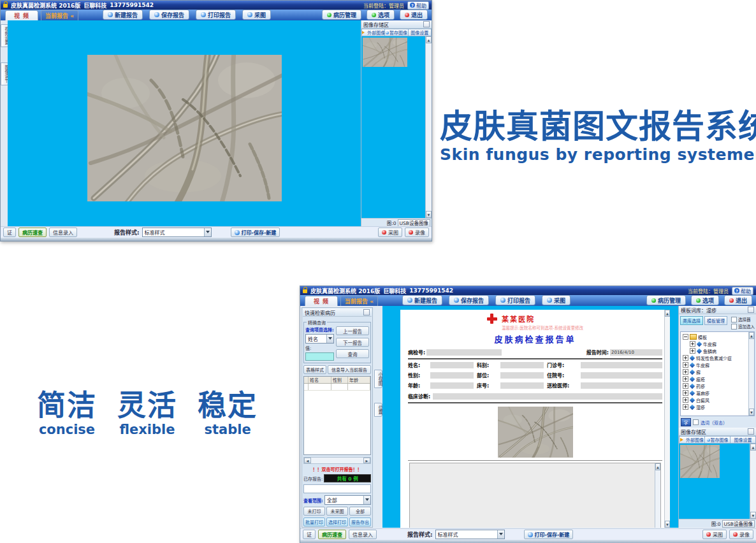 This screenshot has height=543, width=756. What do you see at coordinates (718, 400) in the screenshot?
I see `tree-item: 白癜风` at bounding box center [718, 400].